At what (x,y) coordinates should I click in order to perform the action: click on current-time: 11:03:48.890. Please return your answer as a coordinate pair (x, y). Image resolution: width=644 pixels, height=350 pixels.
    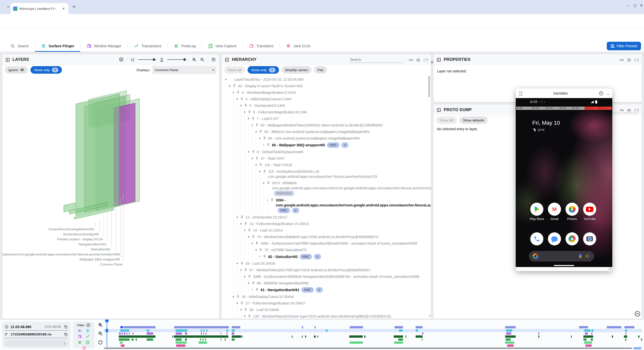
    Looking at the image, I should click on (21, 327).